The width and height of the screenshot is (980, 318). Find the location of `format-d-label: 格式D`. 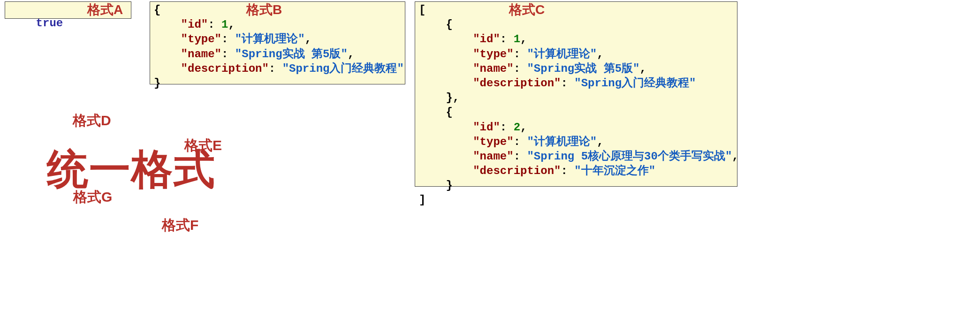

format-d-label: 格式D is located at coordinates (92, 121).